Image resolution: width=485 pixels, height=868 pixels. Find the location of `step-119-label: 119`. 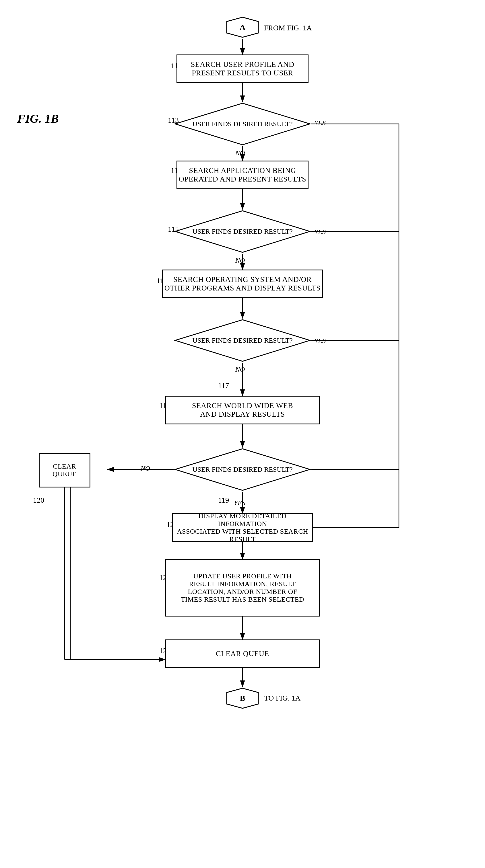

step-119-label: 119 is located at coordinates (224, 500).